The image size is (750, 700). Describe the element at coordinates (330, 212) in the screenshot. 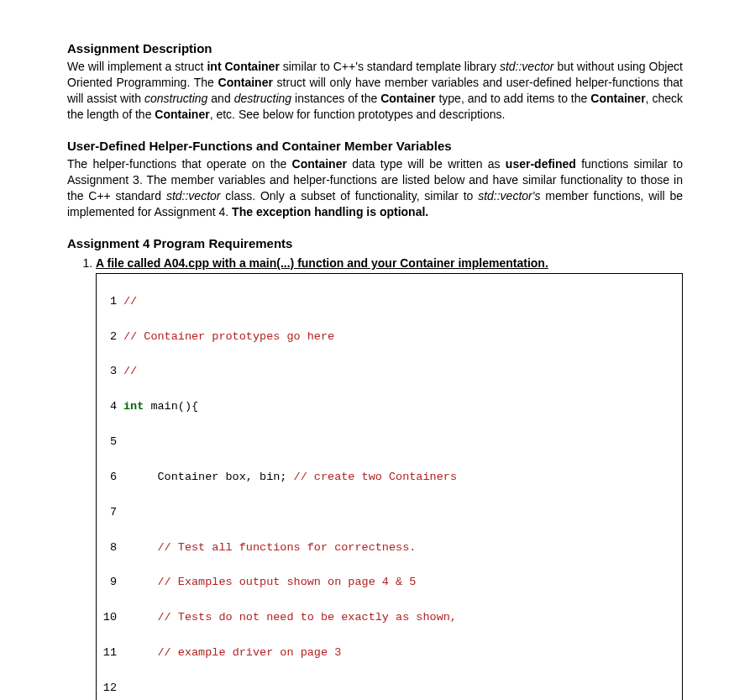

I see `exception-optional-bold: The exception handling is optional.` at that location.